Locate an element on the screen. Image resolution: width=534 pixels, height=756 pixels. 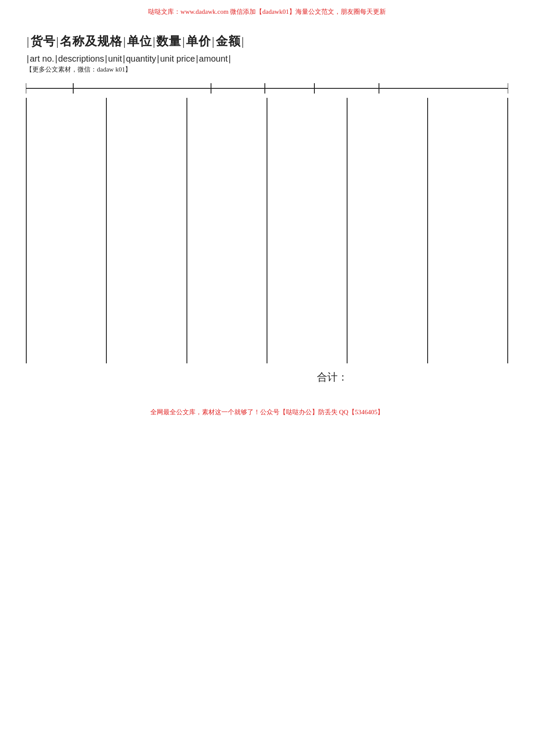
en-pipe-2: | is located at coordinates (106, 59).